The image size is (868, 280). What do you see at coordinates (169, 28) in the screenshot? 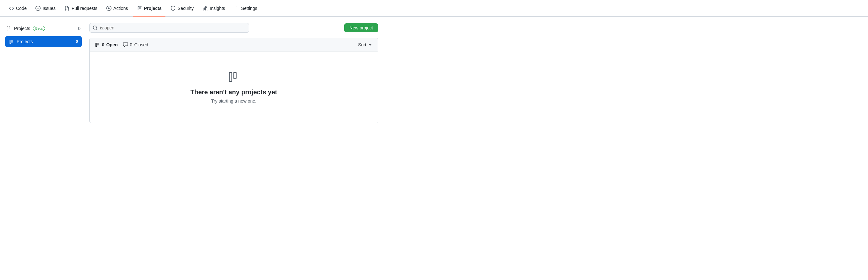
I see `search-input: is:open` at bounding box center [169, 28].